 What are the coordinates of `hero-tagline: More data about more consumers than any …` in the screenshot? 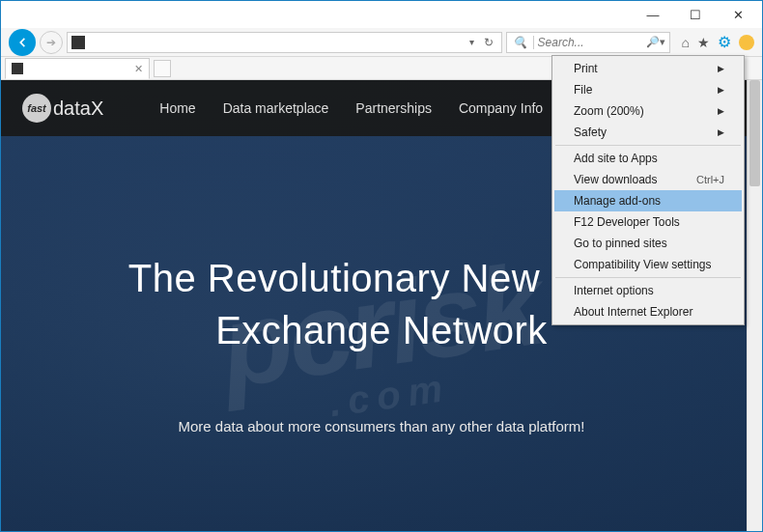 It's located at (382, 427).